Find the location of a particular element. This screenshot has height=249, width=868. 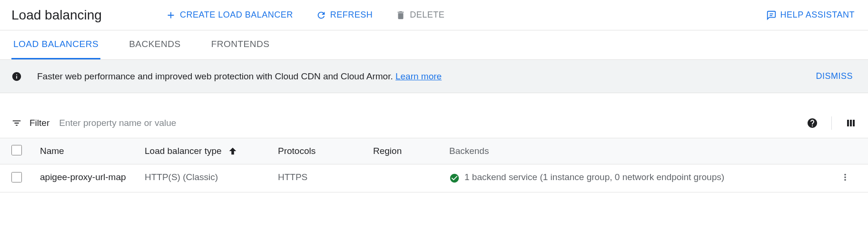

tabs: LOAD BALANCERS BACKENDS FRONTENDS is located at coordinates (434, 45).